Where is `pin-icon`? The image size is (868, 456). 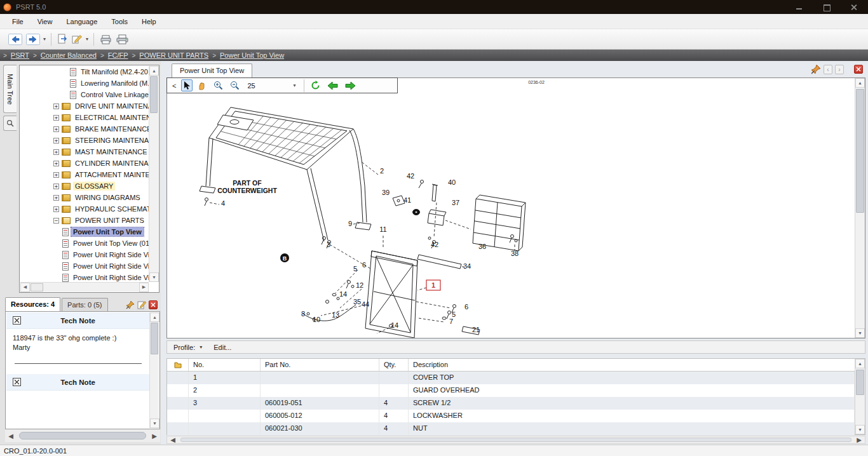 pin-icon is located at coordinates (130, 305).